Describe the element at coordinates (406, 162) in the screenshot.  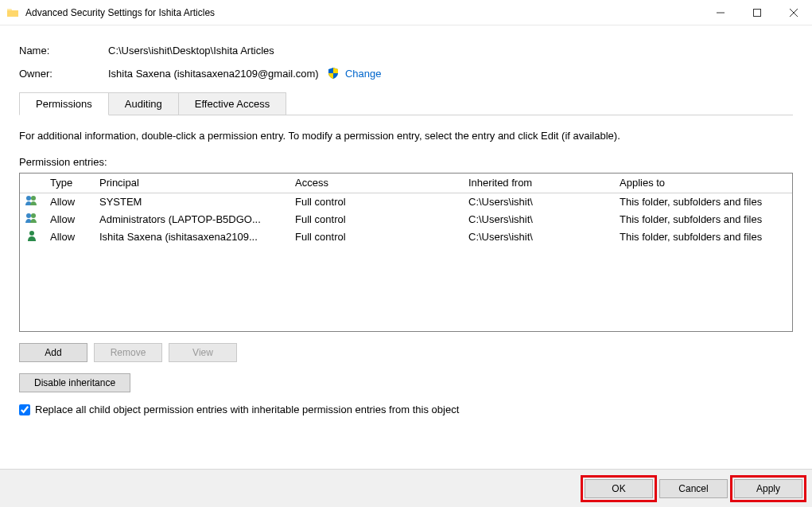
I see `entries-label: Permission entries:` at that location.